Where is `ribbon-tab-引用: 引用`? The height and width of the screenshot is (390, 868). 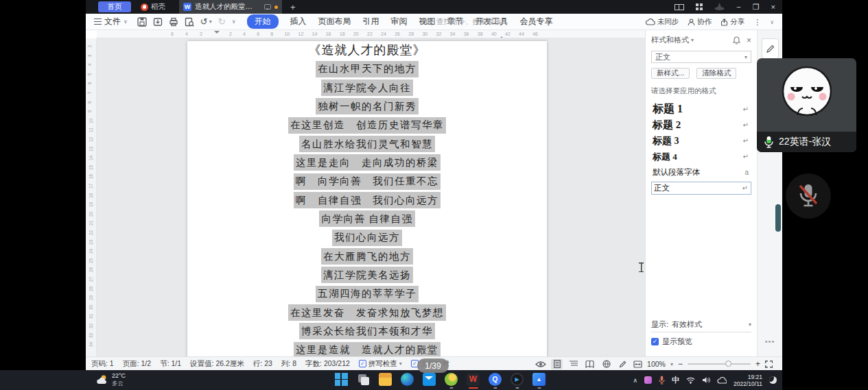 ribbon-tab-引用: 引用 is located at coordinates (371, 22).